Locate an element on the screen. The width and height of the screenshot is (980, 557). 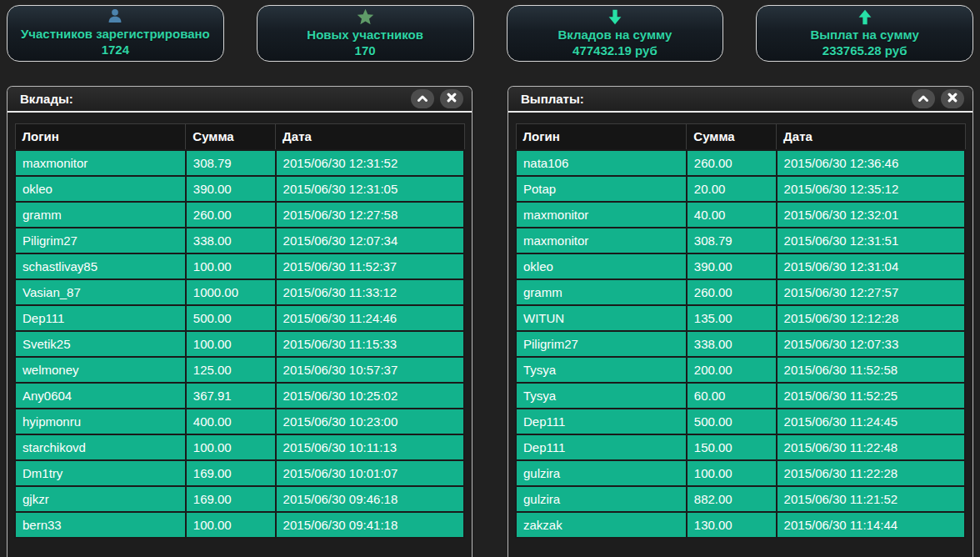
panel-titlebar: Вклады: is located at coordinates (240, 100).